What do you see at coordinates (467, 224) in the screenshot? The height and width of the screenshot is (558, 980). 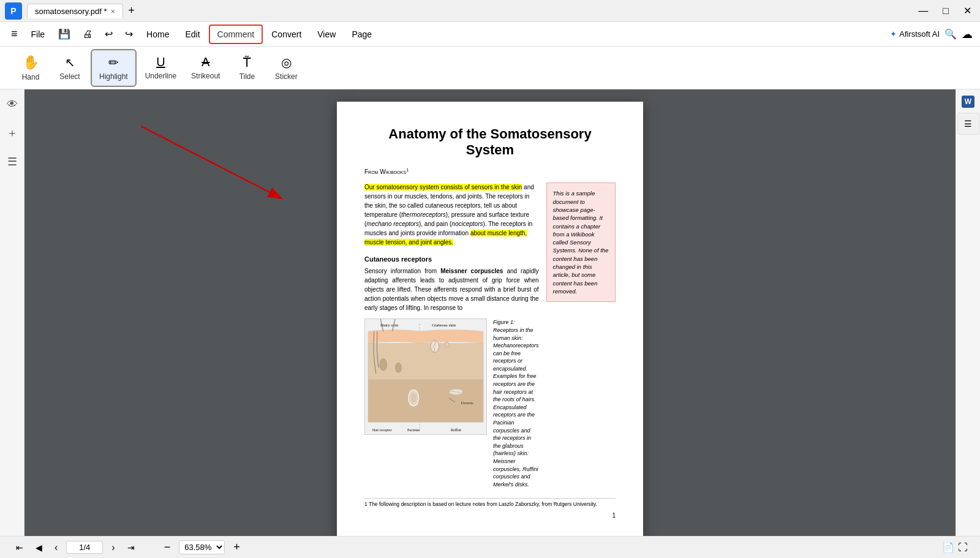 I see `nociceptors-text: nociceptors` at bounding box center [467, 224].